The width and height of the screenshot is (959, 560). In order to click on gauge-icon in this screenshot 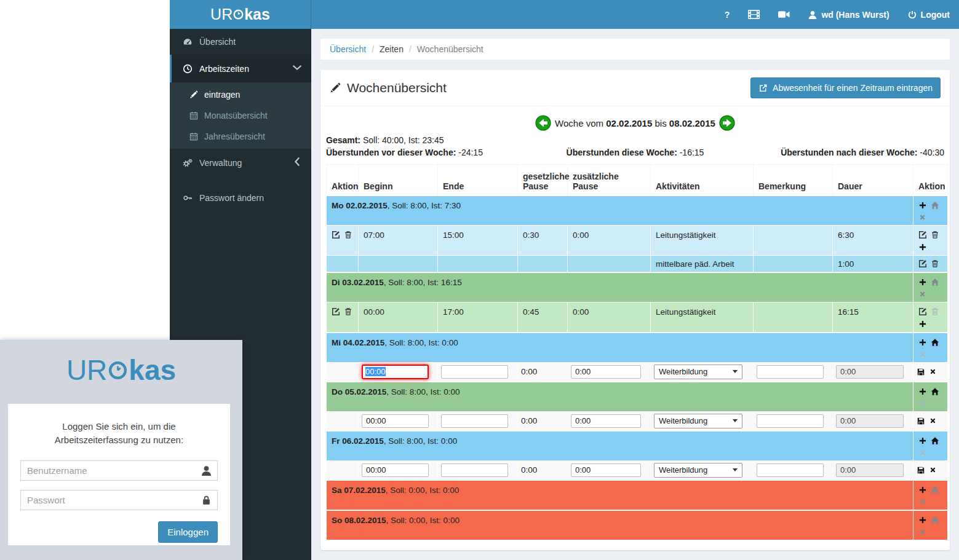, I will do `click(188, 42)`.